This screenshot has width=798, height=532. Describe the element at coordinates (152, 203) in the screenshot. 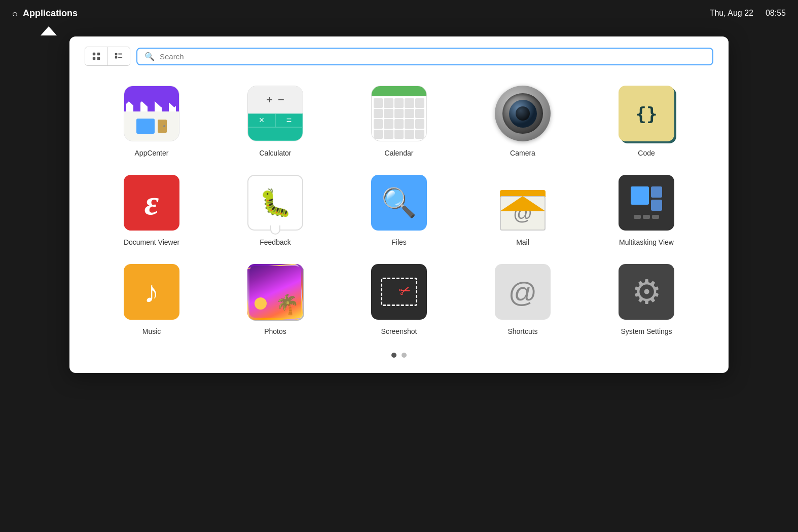

I see `app-icon-document-viewer: ε` at that location.